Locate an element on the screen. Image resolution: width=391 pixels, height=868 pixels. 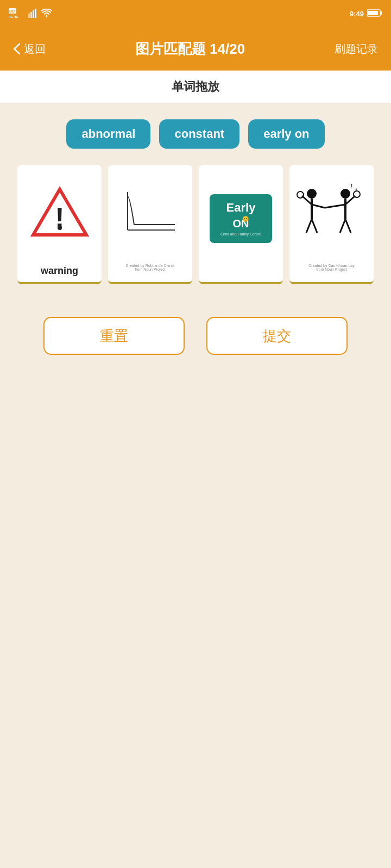
card-warning-image: ! is located at coordinates (60, 213).